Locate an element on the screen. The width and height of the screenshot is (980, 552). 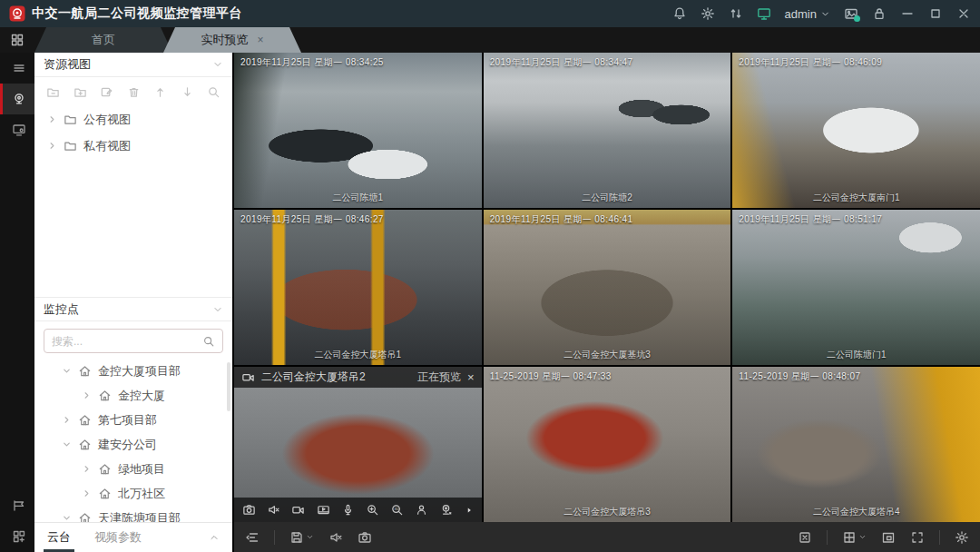
trash-icon is located at coordinates (134, 93).